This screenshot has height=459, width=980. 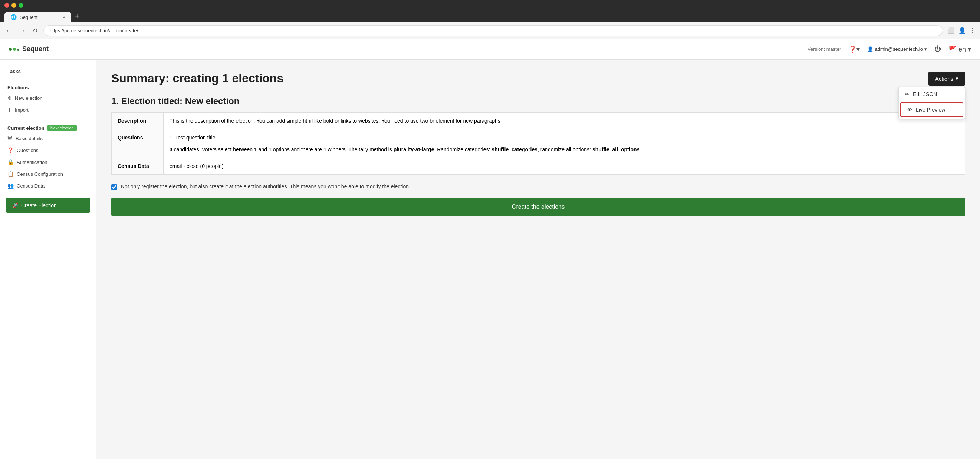 I want to click on sidebar-item-new-election: ⊕ New election, so click(x=48, y=98).